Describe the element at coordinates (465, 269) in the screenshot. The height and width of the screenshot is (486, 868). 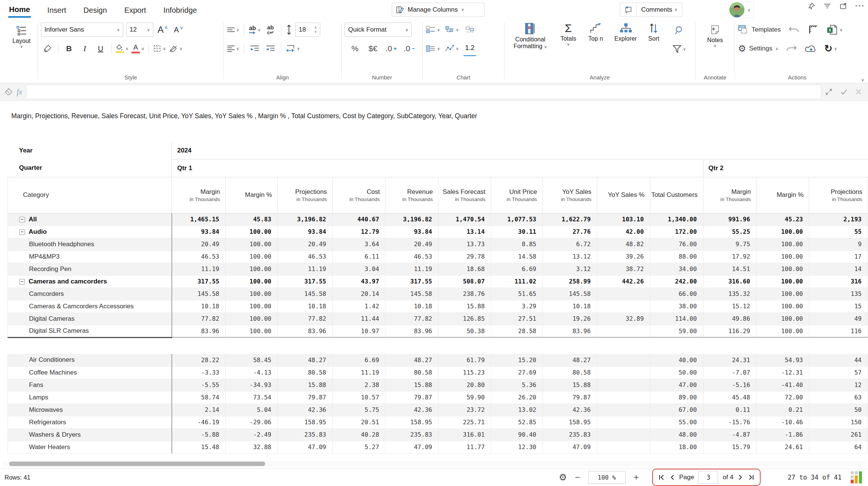
I see `cell: 18.68` at that location.